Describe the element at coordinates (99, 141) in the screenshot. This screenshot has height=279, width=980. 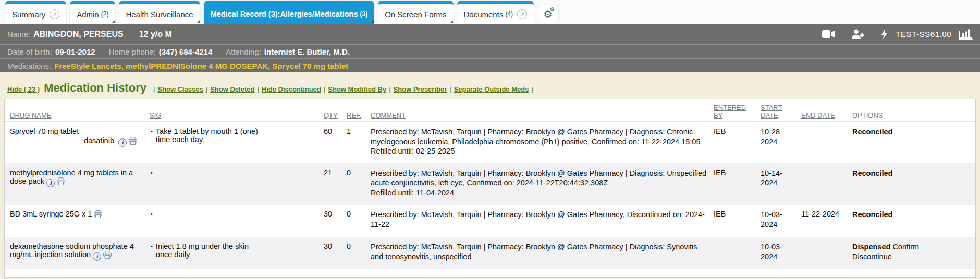
I see `generic-name: dasatinib` at that location.